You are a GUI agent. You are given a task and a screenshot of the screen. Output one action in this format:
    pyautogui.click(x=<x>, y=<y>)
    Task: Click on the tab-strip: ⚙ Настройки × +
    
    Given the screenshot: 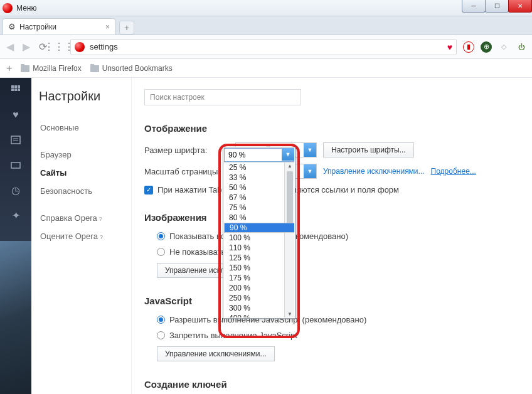 What is the action you would take?
    pyautogui.click(x=266, y=26)
    